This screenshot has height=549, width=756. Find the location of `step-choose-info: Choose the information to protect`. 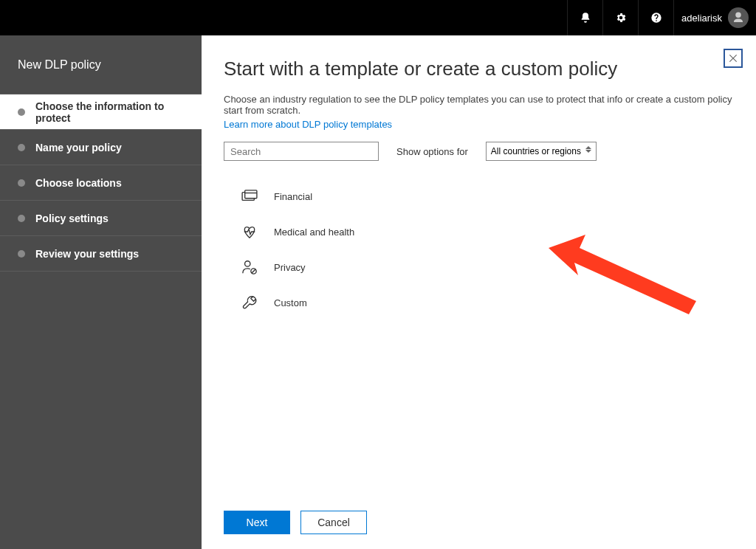

step-choose-info: Choose the information to protect is located at coordinates (100, 112).